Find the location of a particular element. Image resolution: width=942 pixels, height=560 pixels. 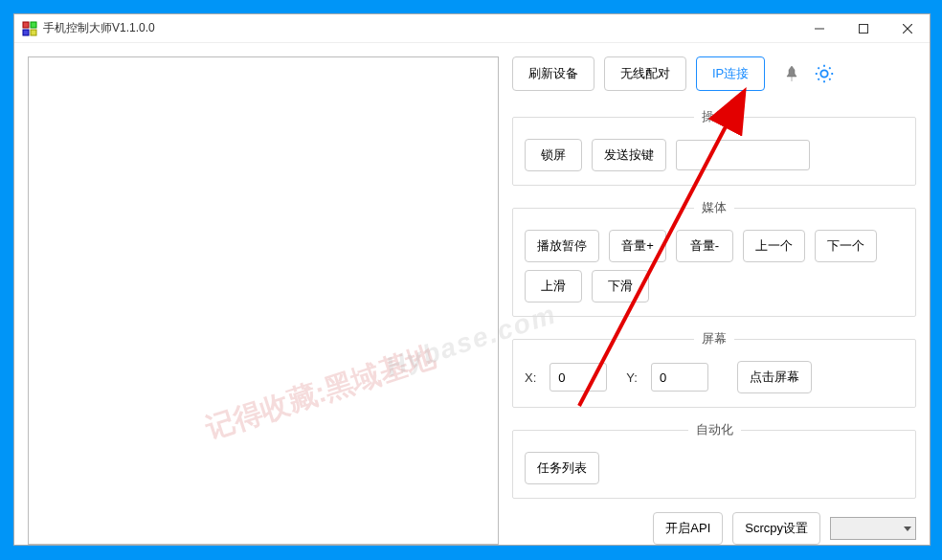

titlebar: 手机控制大师V1.1.0.0 is located at coordinates (472, 29).